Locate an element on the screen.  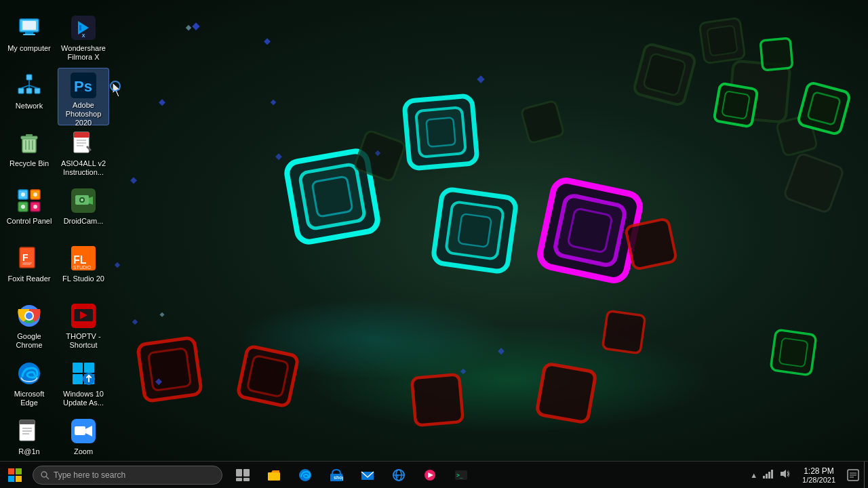
desktop-icon-win10update: Windows 10 Update As... is located at coordinates (83, 385).